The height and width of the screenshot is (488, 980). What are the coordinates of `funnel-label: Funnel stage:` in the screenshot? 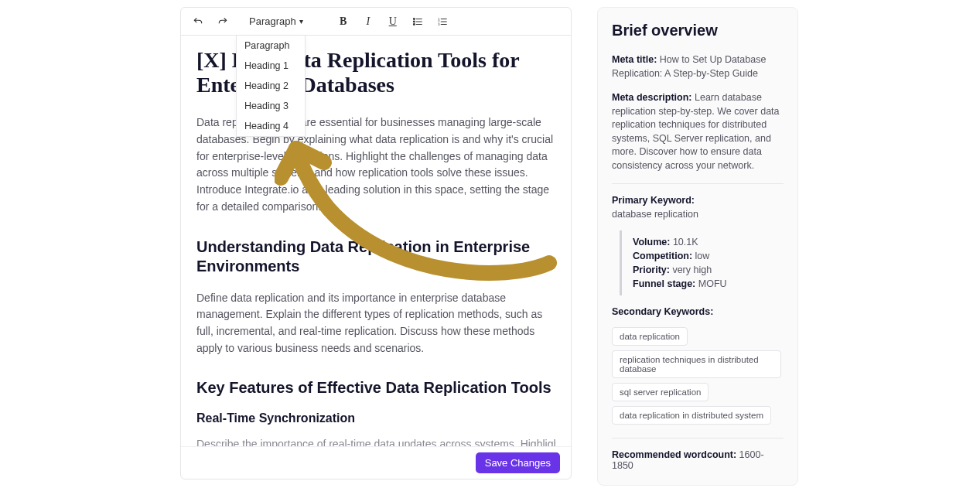 It's located at (664, 284).